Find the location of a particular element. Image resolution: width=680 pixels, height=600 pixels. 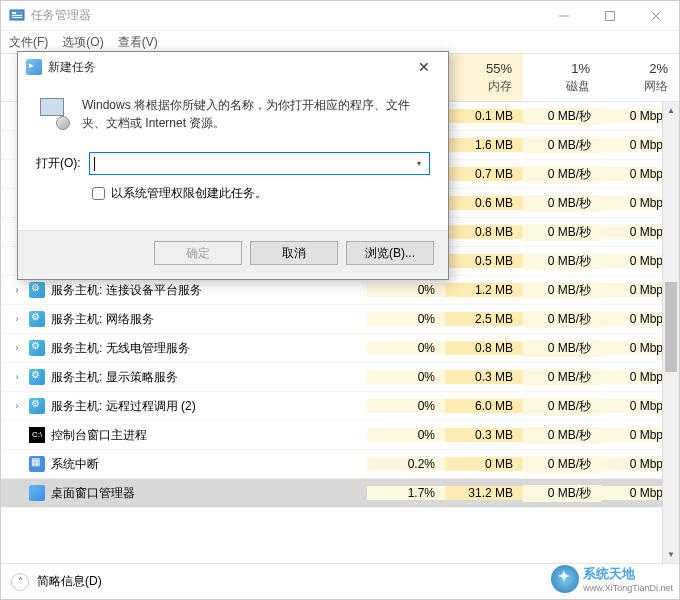

watermark-icon is located at coordinates (565, 579).